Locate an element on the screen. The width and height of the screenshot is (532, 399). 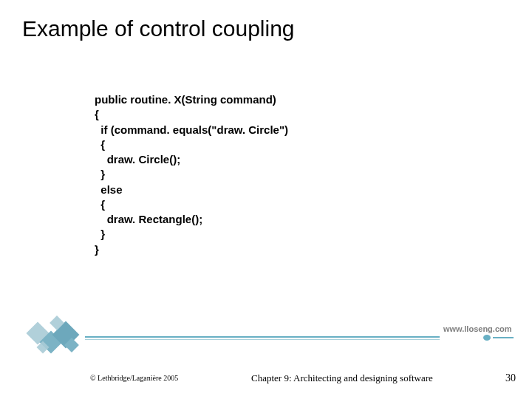
copyright-text: © Lethbridge/Laganière 2005 is located at coordinates (134, 378).